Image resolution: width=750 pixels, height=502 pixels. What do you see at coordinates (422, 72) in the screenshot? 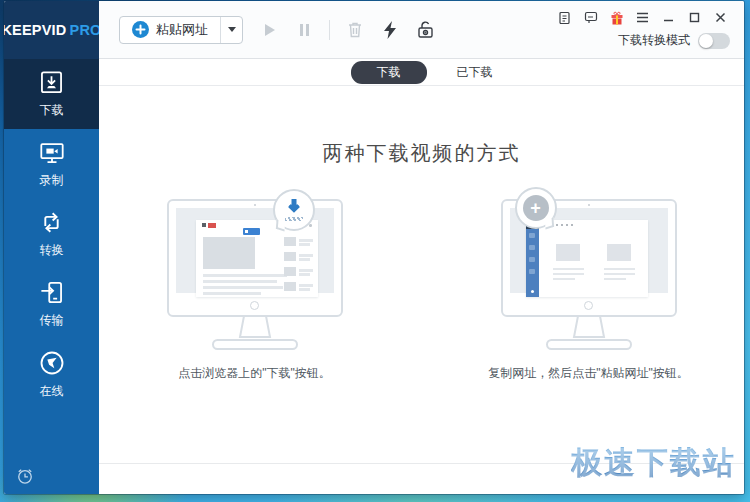
I see `tab-bar: 下载 已下载` at bounding box center [422, 72].